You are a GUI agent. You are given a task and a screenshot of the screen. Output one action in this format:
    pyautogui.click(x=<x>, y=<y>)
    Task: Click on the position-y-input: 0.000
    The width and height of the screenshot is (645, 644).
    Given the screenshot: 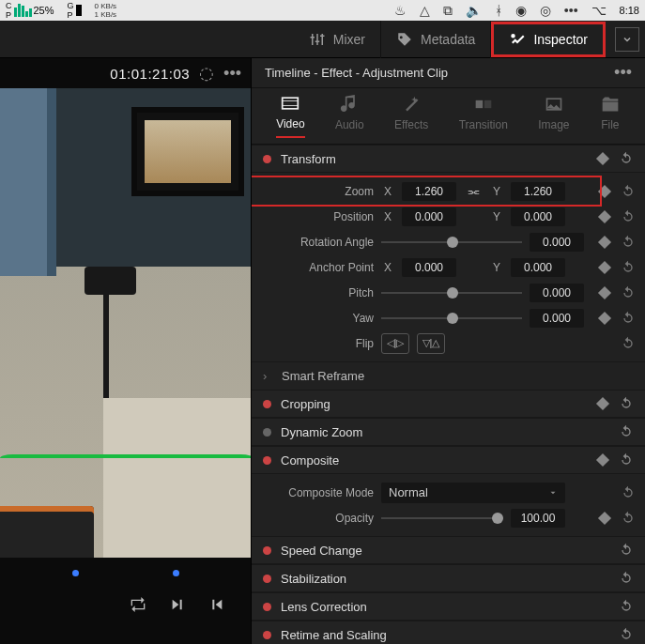 What is the action you would take?
    pyautogui.click(x=538, y=217)
    